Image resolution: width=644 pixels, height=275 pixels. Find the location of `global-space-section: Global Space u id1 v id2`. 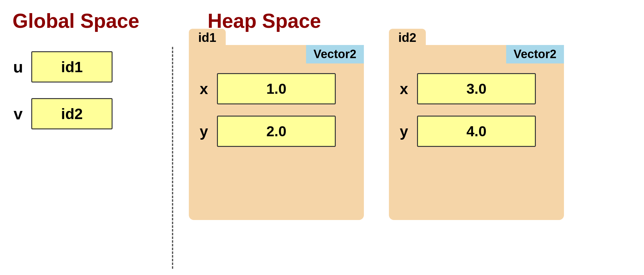

global-space-section: Global Space u id1 v id2 is located at coordinates (88, 76).